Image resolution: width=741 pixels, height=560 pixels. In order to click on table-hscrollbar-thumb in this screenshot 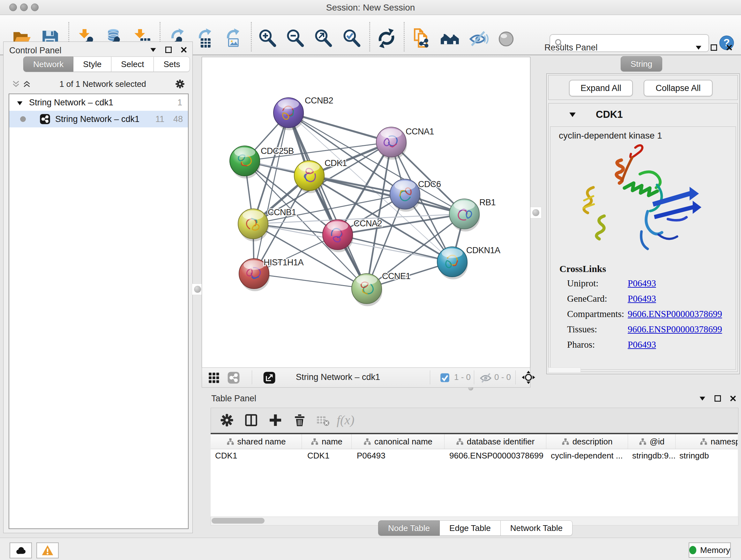, I will do `click(238, 521)`.